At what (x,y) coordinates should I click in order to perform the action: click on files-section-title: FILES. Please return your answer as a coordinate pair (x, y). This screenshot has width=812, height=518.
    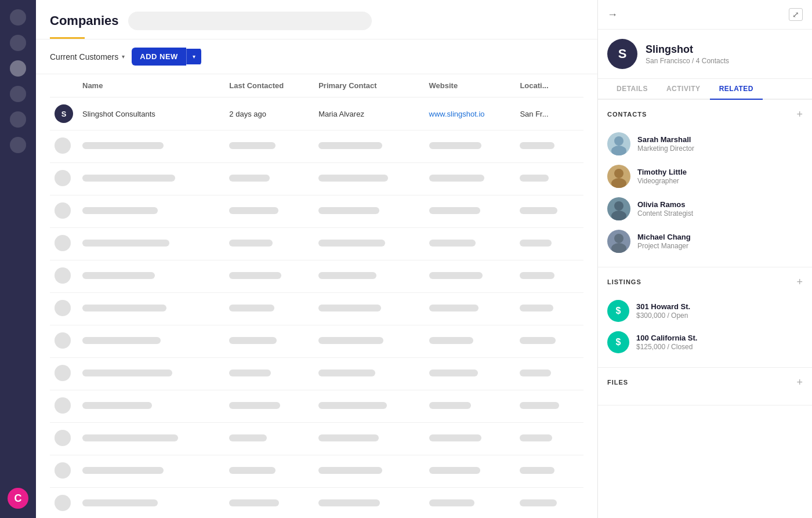
    Looking at the image, I should click on (618, 382).